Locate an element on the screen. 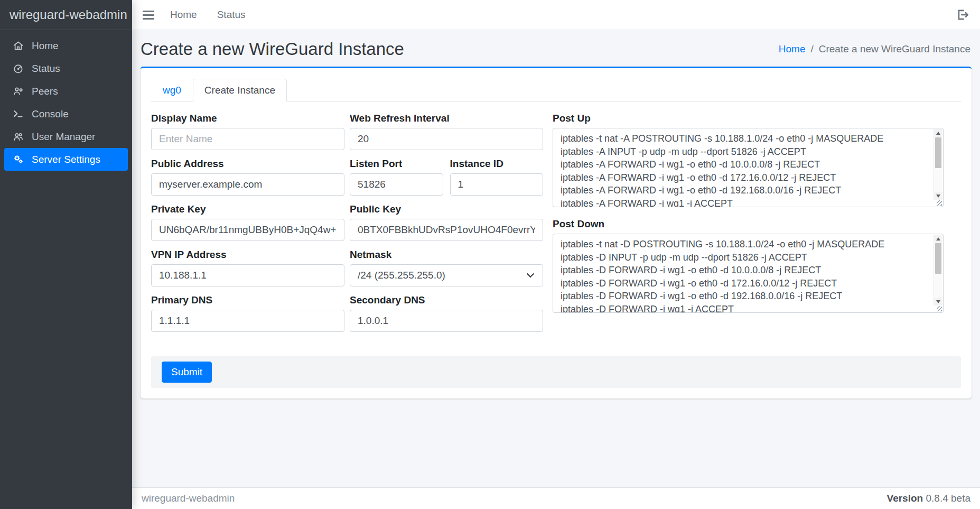  sidebar-item-server-settings: Server Settings is located at coordinates (66, 160).